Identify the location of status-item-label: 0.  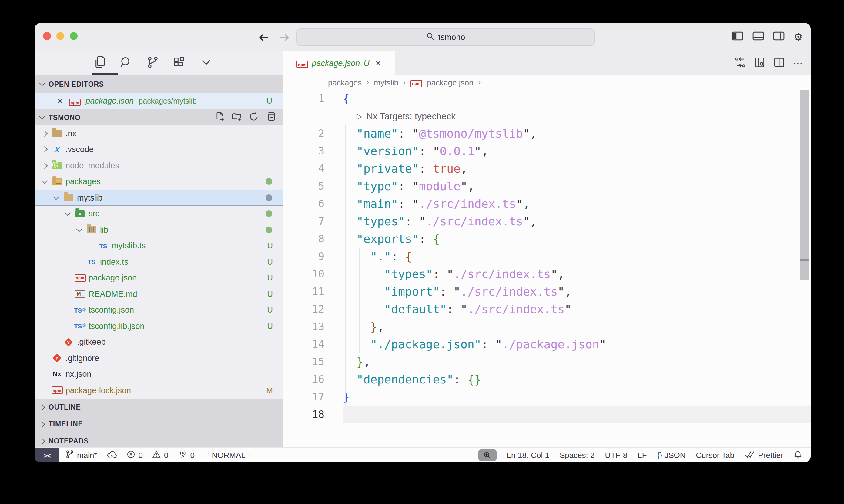
(166, 455).